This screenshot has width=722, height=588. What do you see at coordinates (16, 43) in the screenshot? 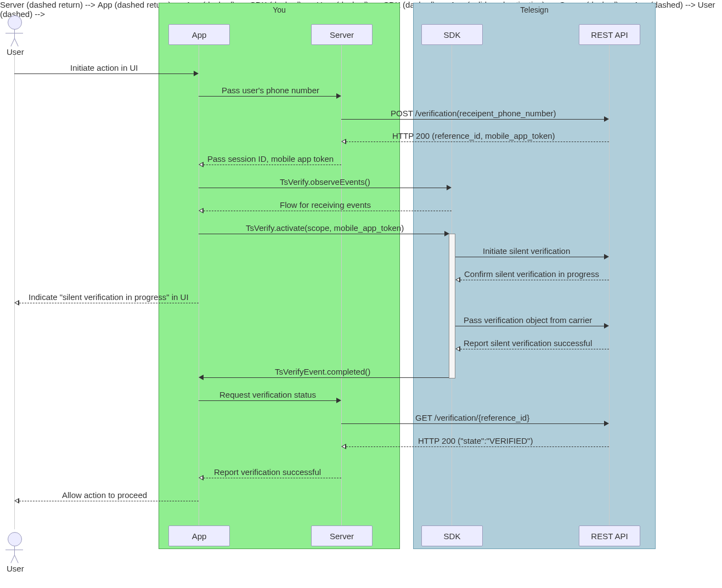
I see `actor-user-legr-top` at bounding box center [16, 43].